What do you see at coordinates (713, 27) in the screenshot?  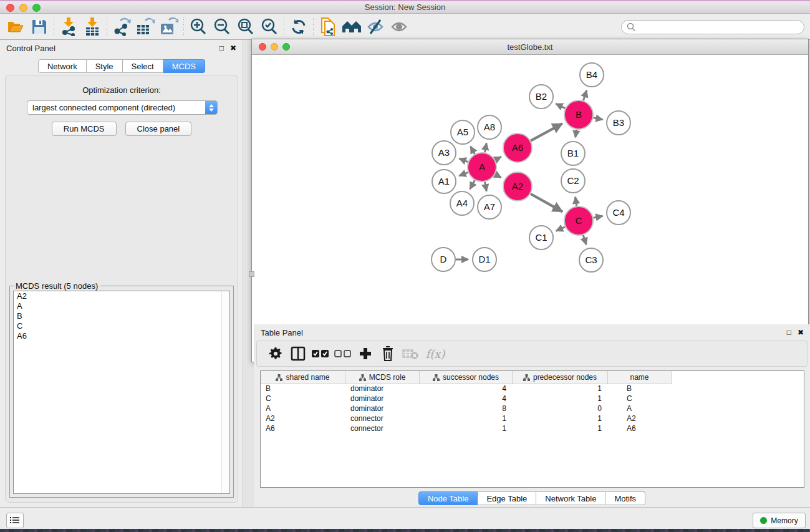 I see `search-input` at bounding box center [713, 27].